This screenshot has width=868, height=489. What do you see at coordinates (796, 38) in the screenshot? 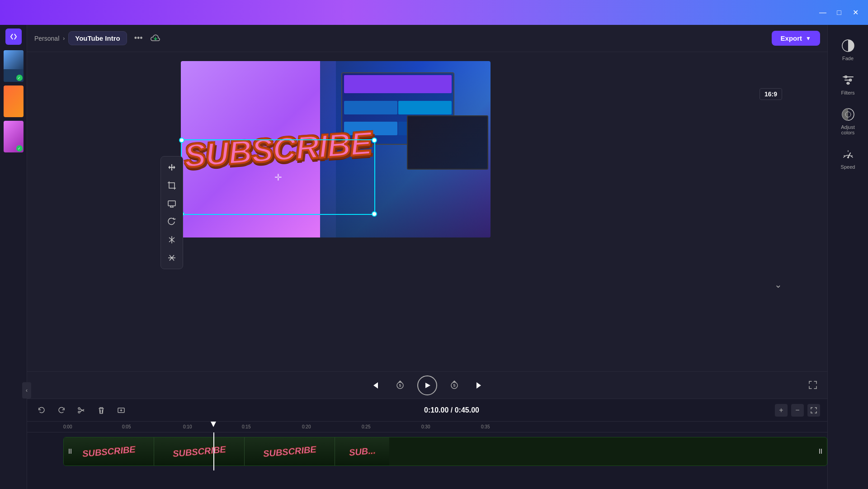
I see `export-button: Export ▼` at bounding box center [796, 38].